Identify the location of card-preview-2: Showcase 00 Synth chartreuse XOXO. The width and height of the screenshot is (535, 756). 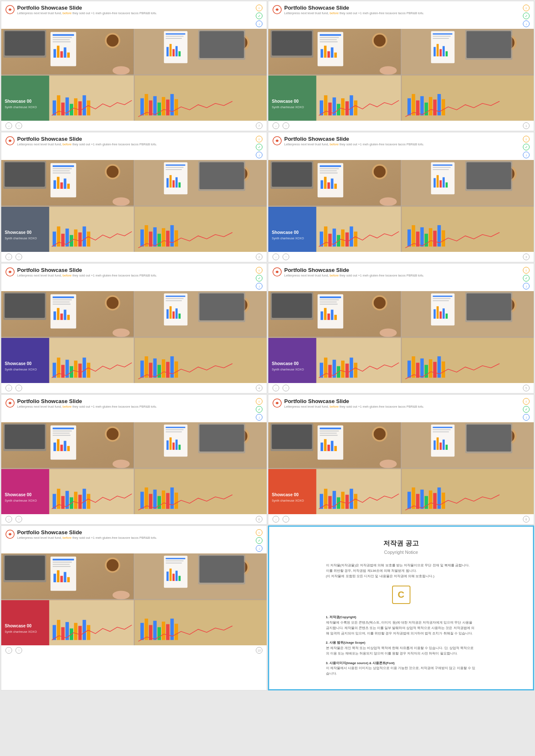
(401, 75).